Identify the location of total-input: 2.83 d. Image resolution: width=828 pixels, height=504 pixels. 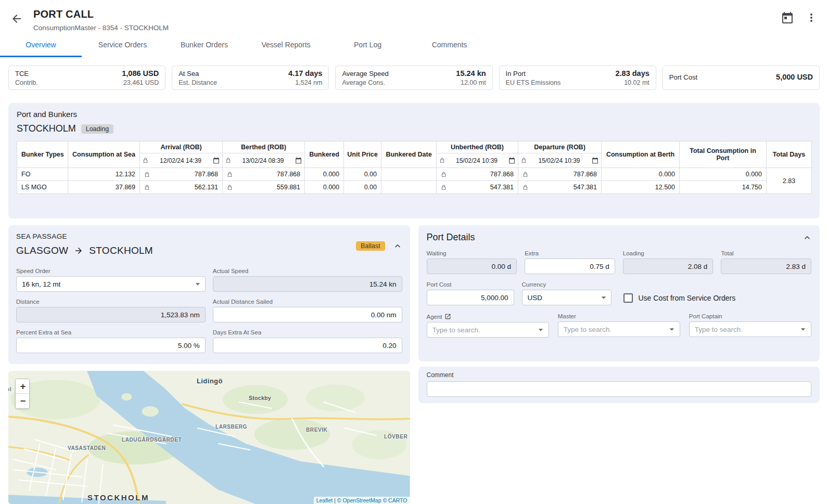
(766, 266).